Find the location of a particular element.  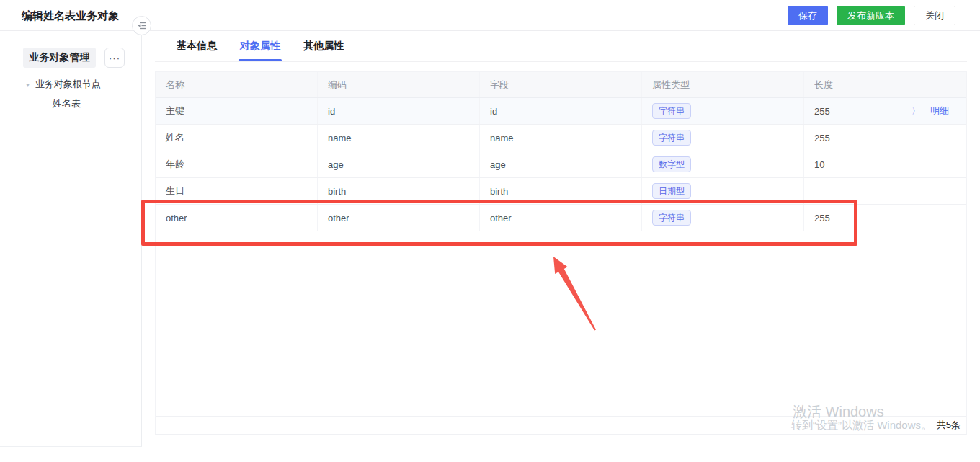

cell-code: birth is located at coordinates (399, 191).